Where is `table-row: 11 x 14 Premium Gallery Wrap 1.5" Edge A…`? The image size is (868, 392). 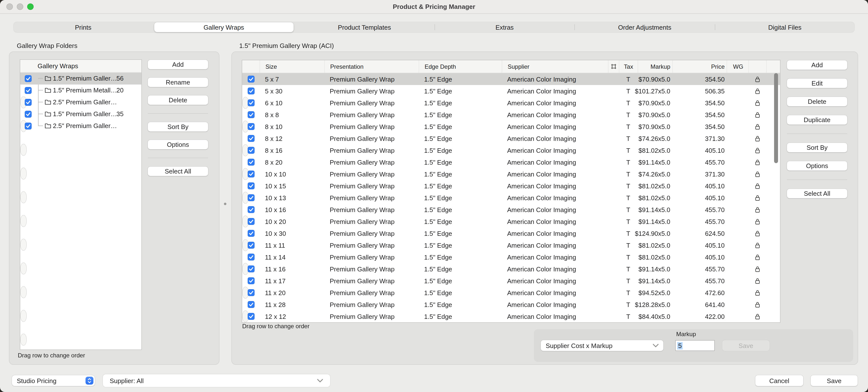
table-row: 11 x 14 Premium Gallery Wrap 1.5" Edge A… is located at coordinates (511, 257).